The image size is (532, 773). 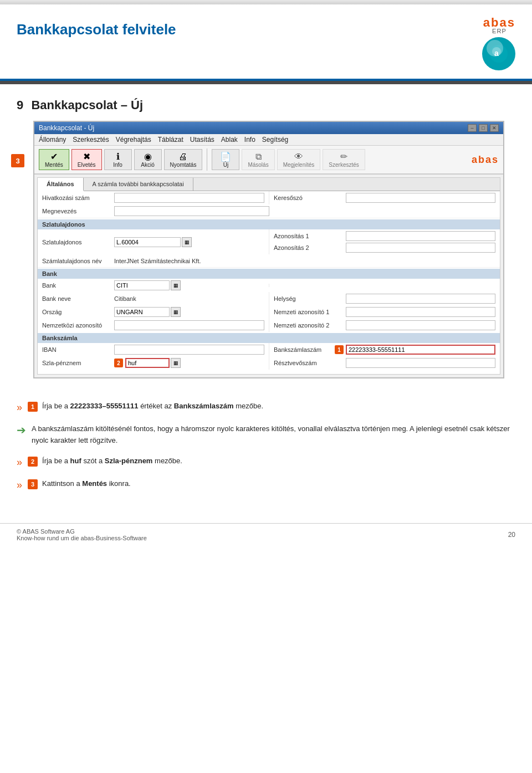 What do you see at coordinates (499, 54) in the screenshot?
I see `logo-icon: a` at bounding box center [499, 54].